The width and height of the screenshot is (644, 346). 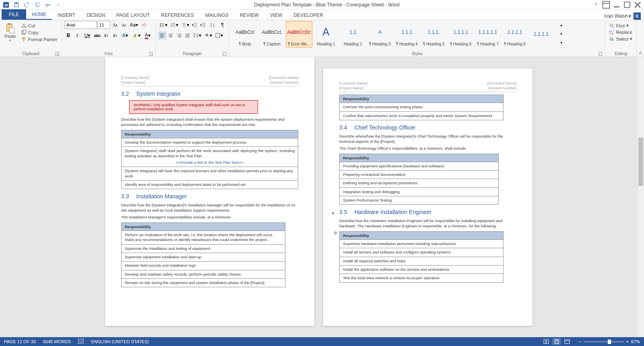 What do you see at coordinates (20, 342) in the screenshot?
I see `page-indicator: PAGE 11 OF 33` at bounding box center [20, 342].